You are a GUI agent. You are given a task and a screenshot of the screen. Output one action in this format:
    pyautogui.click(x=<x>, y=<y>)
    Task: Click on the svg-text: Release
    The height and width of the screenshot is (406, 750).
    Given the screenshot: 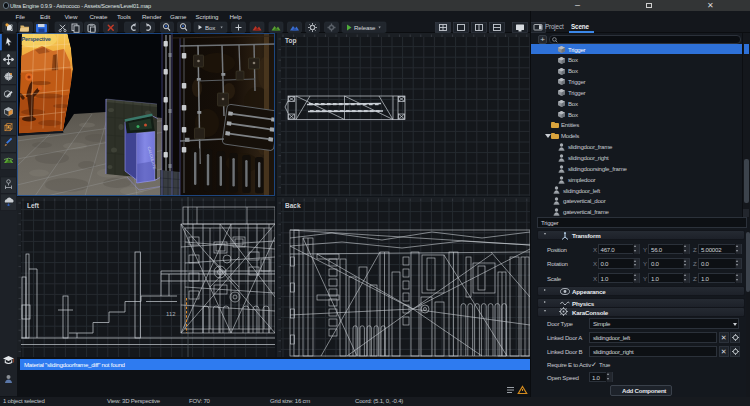 What is the action you would take?
    pyautogui.click(x=365, y=28)
    